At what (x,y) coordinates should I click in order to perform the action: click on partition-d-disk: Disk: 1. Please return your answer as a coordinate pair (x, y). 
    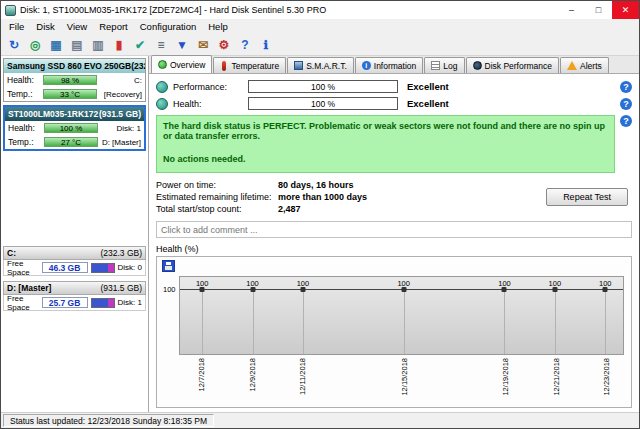
    Looking at the image, I should click on (130, 302).